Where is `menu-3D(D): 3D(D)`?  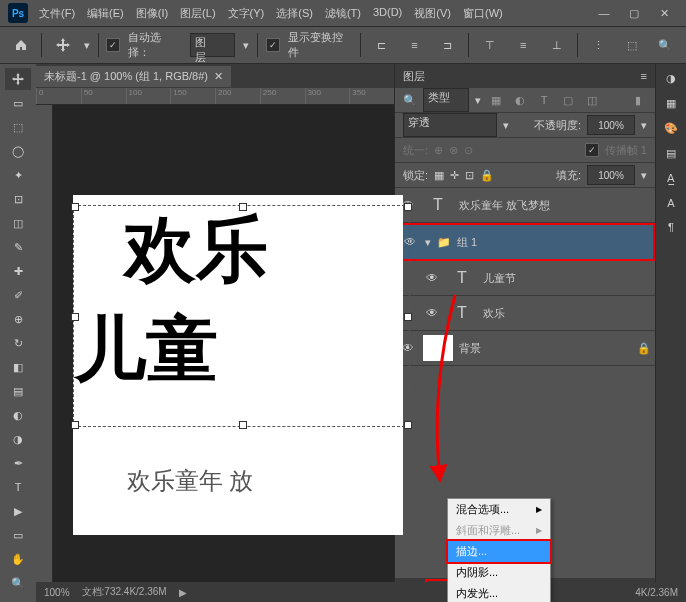 menu-3D(D): 3D(D) is located at coordinates (388, 14).